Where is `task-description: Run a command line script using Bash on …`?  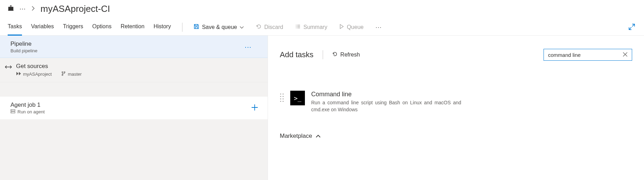 task-description: Run a command line script using Bash on … is located at coordinates (386, 106).